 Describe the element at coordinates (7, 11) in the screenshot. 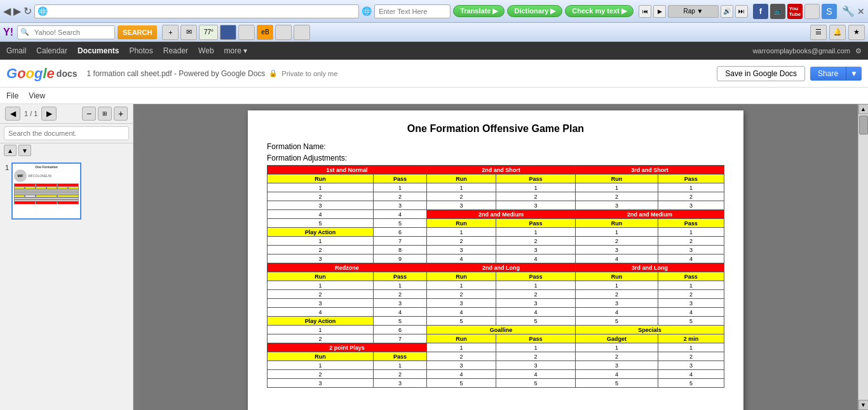

I see `back-icon: ◀` at that location.